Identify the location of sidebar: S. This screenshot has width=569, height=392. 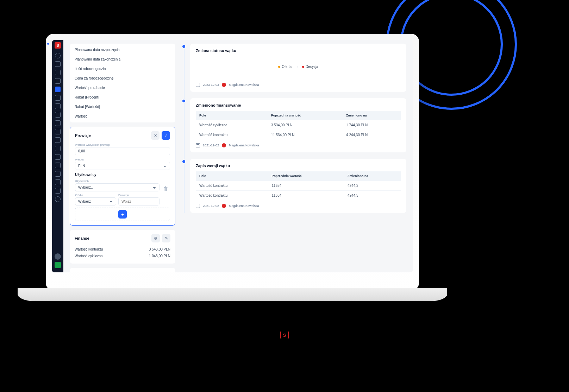
(58, 156).